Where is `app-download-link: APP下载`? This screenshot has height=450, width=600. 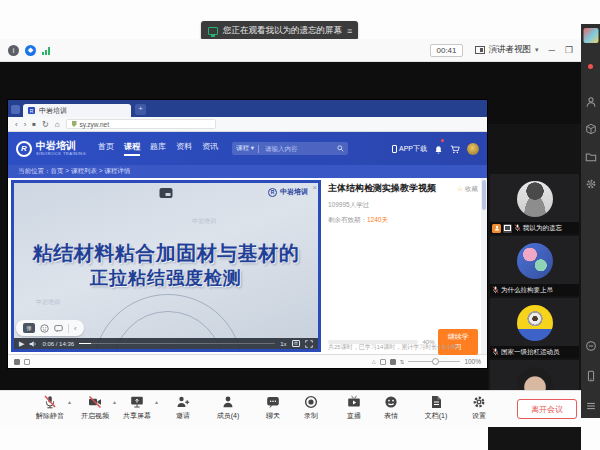 app-download-link: APP下载 is located at coordinates (410, 149).